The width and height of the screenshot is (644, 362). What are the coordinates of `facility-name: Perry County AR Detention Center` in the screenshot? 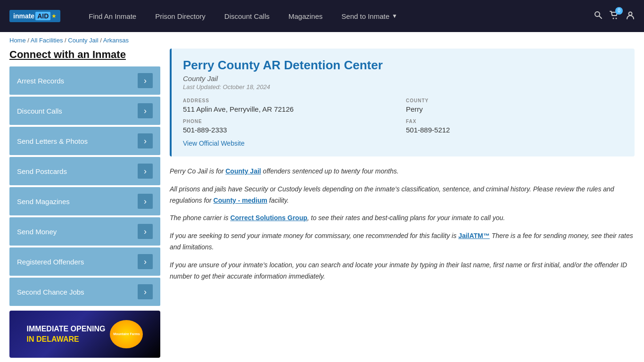 It's located at (403, 65).